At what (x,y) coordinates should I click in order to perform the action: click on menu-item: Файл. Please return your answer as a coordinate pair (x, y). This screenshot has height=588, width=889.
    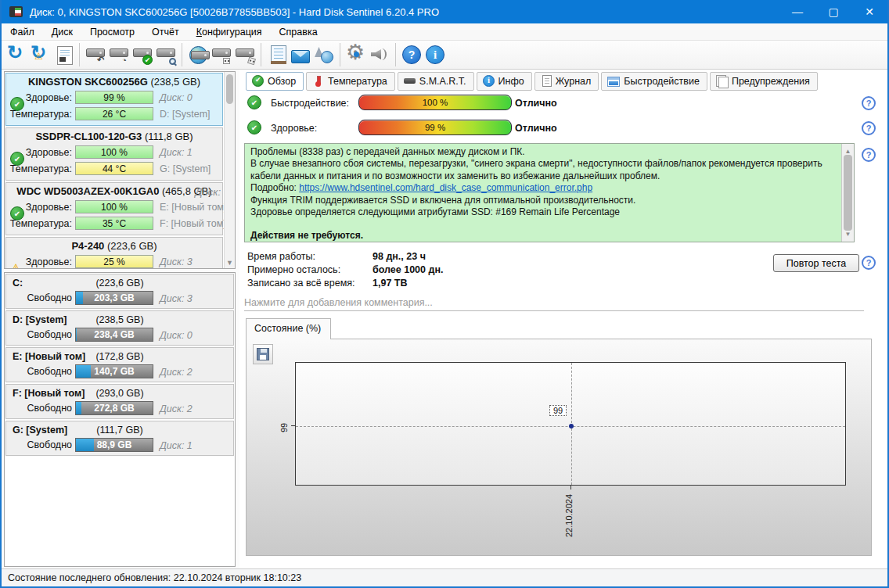
    Looking at the image, I should click on (22, 32).